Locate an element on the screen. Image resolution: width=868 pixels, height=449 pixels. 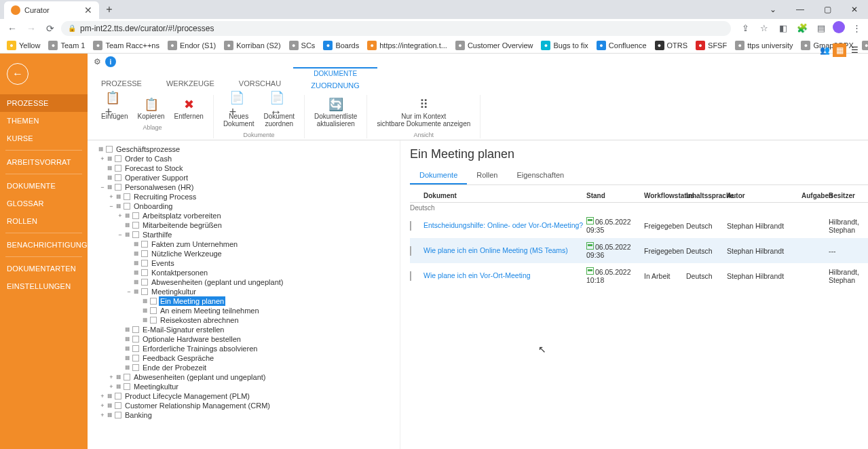
bookmark-item: ●Endor (S1) is located at coordinates (191, 45).